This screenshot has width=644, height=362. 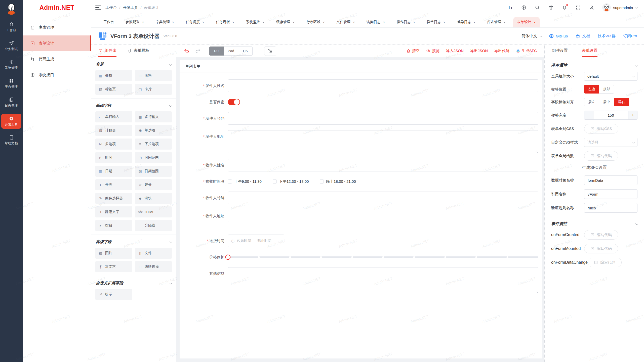 I want to click on basic-props-header: 基本属性, so click(x=594, y=65).